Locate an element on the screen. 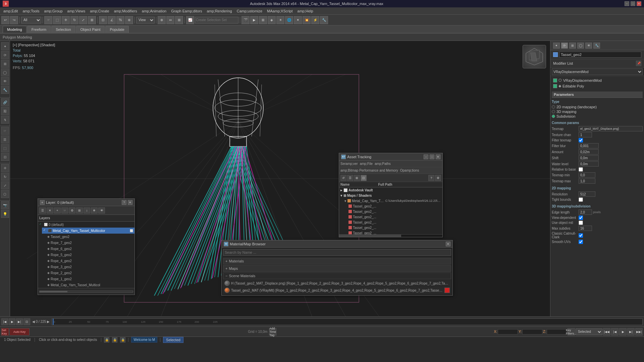  y-coord-input is located at coordinates (532, 332).